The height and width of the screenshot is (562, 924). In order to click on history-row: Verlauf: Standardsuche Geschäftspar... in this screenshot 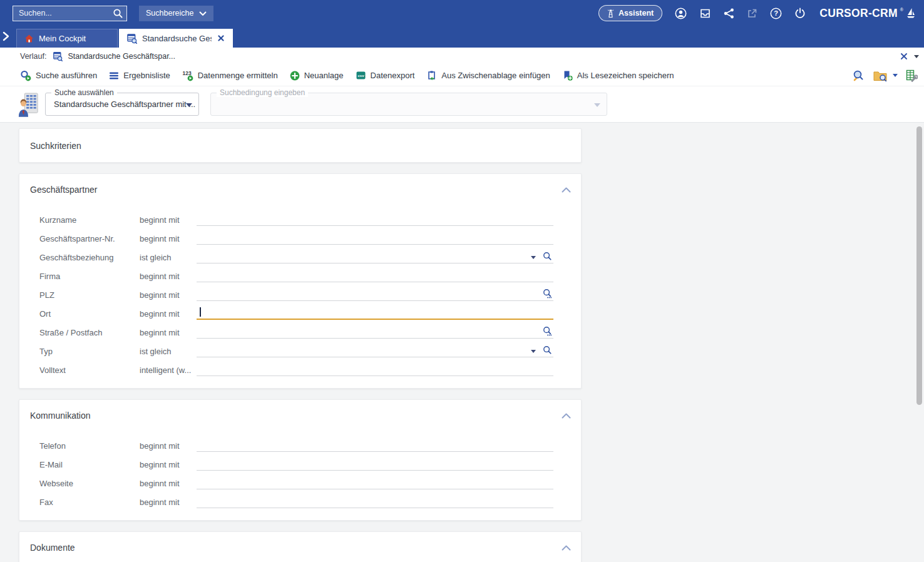, I will do `click(462, 56)`.